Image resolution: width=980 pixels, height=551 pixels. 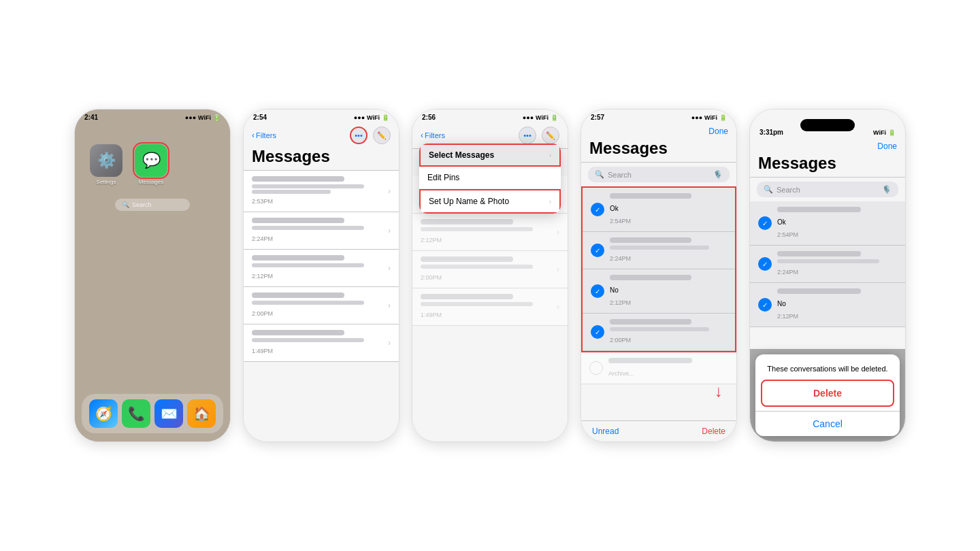 I want to click on message-content-4-3: No 2:12PM, so click(x=668, y=291).